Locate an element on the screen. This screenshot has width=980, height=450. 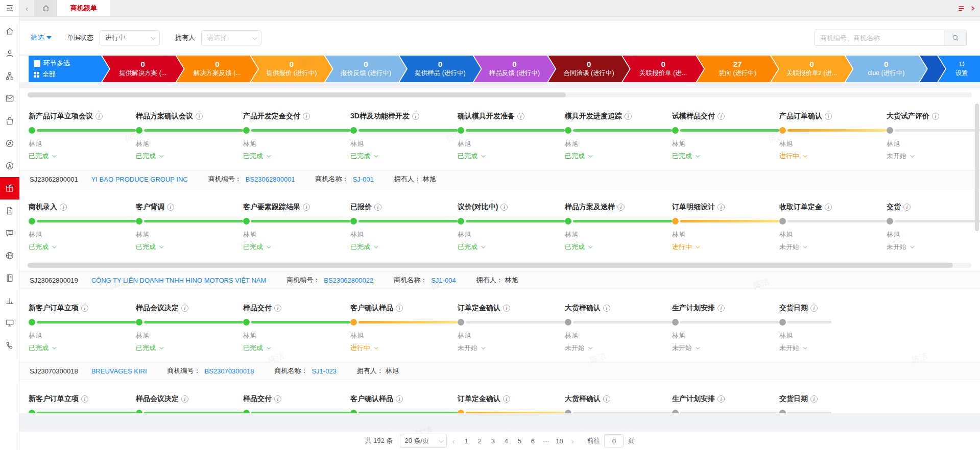
opportunity-code-link: BS23062800001 is located at coordinates (271, 180).